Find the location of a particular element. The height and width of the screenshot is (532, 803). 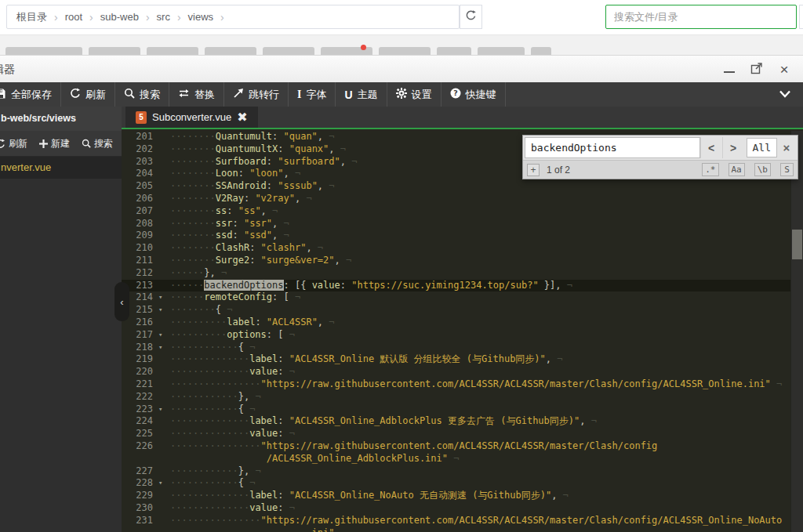

font-button: I 字体 is located at coordinates (312, 94).